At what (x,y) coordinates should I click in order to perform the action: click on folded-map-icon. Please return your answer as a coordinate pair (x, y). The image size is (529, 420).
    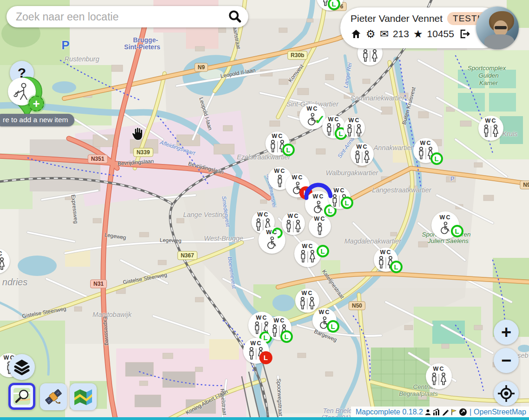
    Looking at the image, I should click on (83, 397).